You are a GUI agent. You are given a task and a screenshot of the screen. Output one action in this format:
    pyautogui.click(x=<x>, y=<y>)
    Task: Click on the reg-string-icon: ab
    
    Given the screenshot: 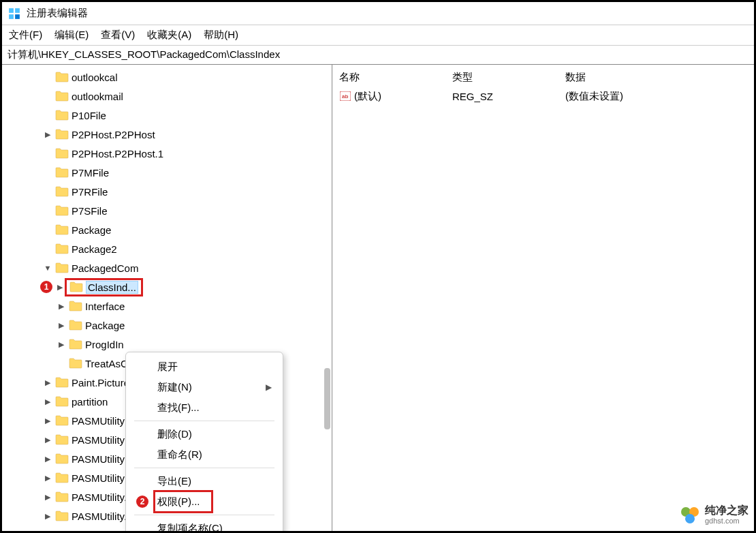 What is the action you would take?
    pyautogui.click(x=345, y=96)
    